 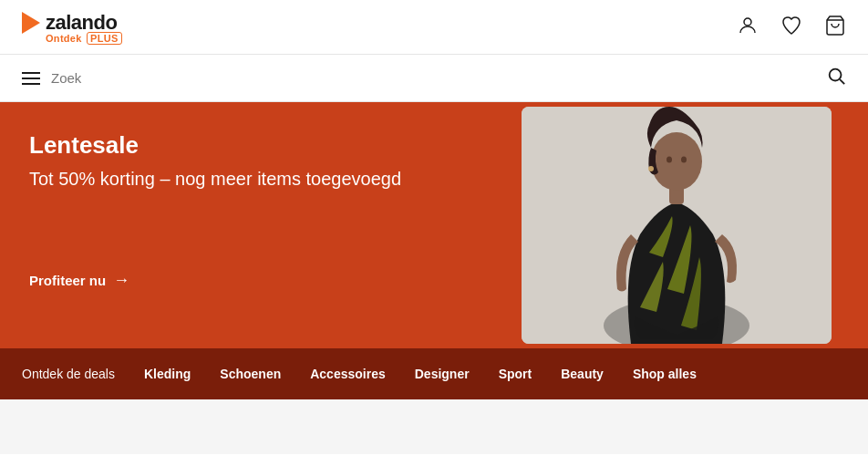 I want to click on category-nav: Ontdek de deals Kleding Schoenen Accesso…, so click(x=434, y=374).